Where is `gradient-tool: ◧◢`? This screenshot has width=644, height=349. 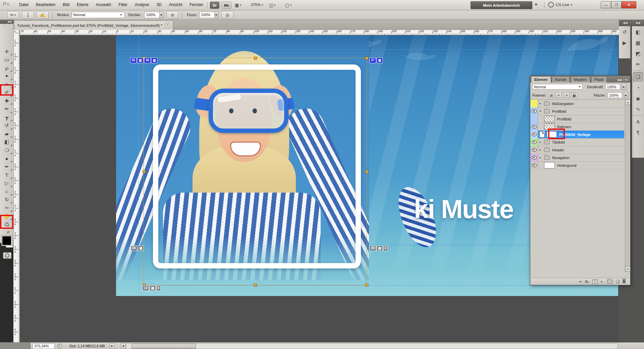 gradient-tool: ◧◢ is located at coordinates (7, 142).